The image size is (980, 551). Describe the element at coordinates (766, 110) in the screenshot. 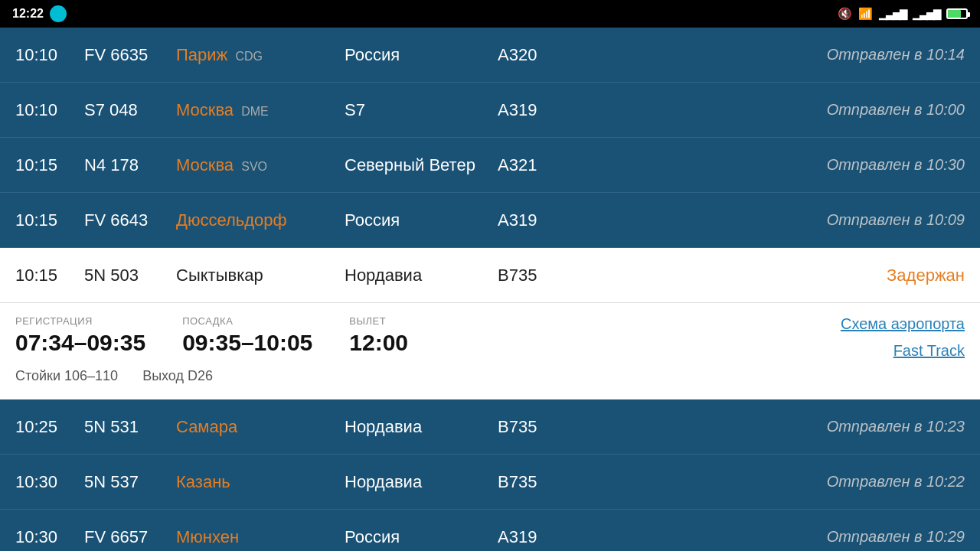

I see `flight-status: Отправлен в 10:00` at that location.